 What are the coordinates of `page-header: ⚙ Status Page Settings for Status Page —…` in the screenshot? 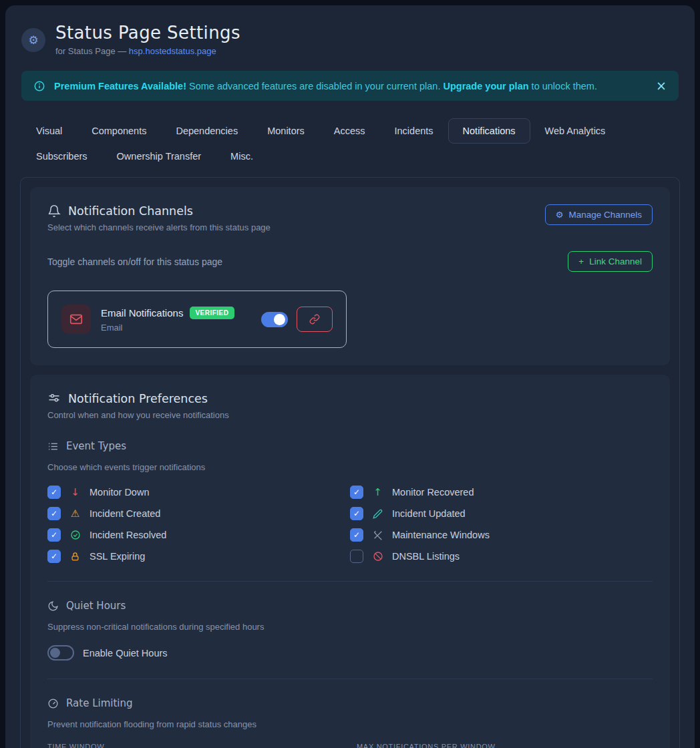 It's located at (350, 39).